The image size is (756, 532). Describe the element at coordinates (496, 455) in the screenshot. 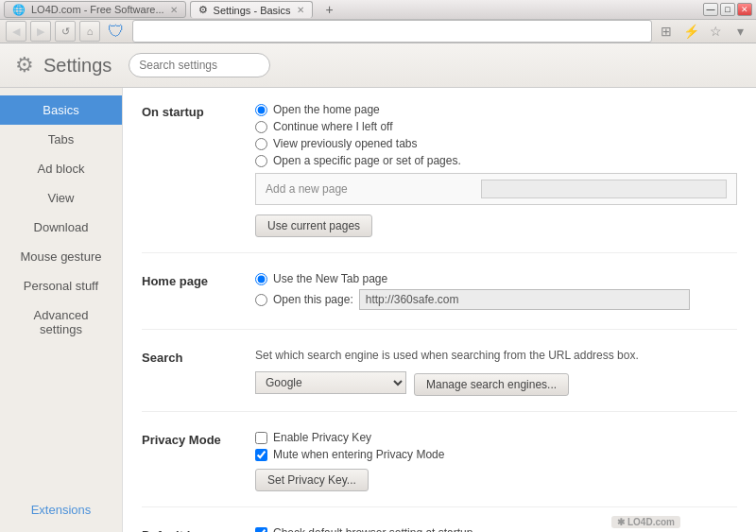

I see `privacy-mute: Mute when entering Privacy Mode` at that location.